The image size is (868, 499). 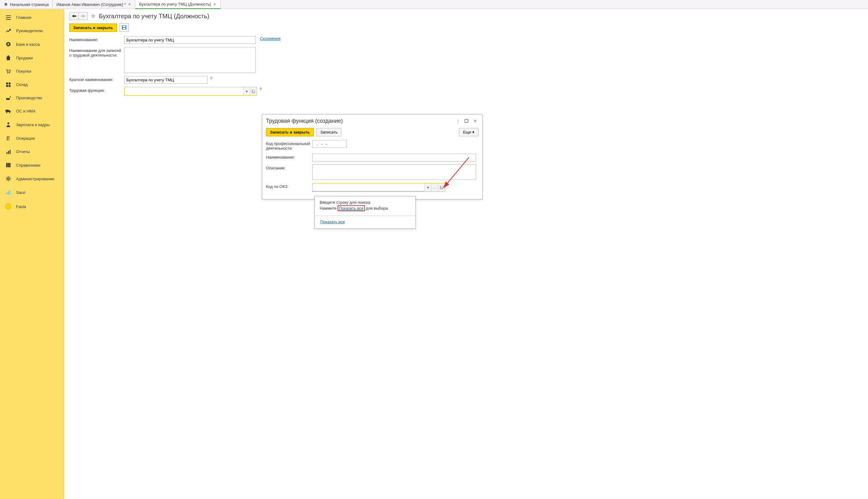 What do you see at coordinates (83, 16) in the screenshot?
I see `forward-button` at bounding box center [83, 16].